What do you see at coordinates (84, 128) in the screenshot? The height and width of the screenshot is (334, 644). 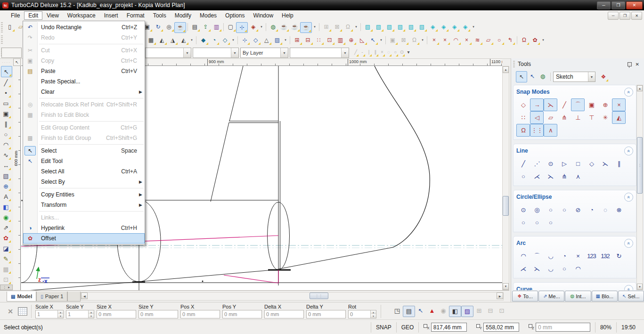 I see `menu-edit-group-content: Edit Group Content Ctrl+G ▶` at bounding box center [84, 128].